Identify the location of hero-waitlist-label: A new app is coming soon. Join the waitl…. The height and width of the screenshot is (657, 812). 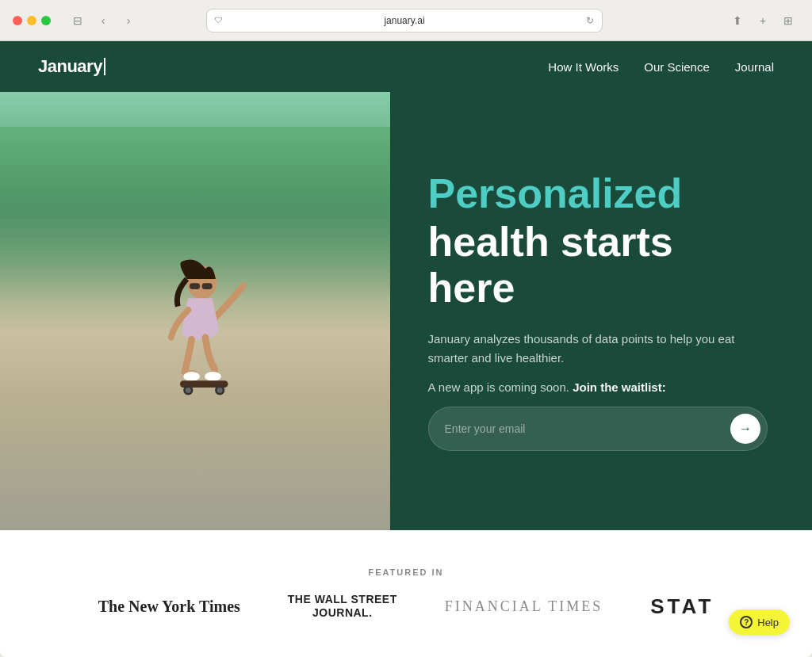
(598, 387).